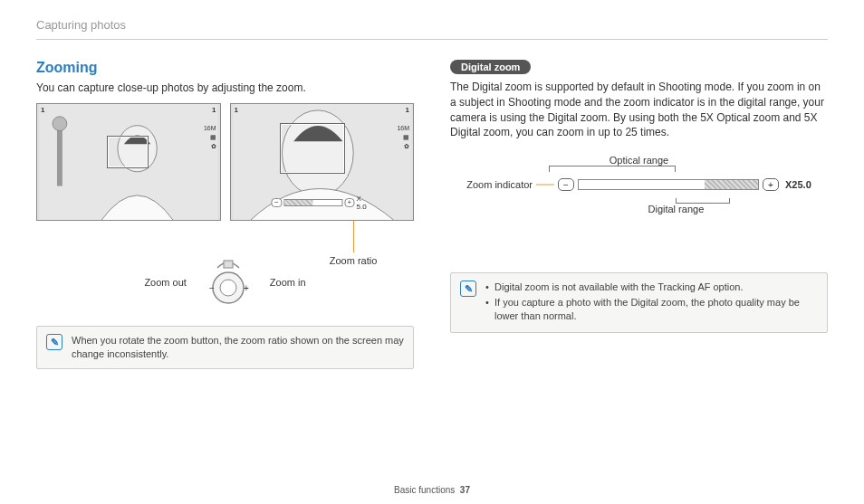 This screenshot has height=504, width=864. I want to click on digital-range-label: Digital range, so click(677, 209).